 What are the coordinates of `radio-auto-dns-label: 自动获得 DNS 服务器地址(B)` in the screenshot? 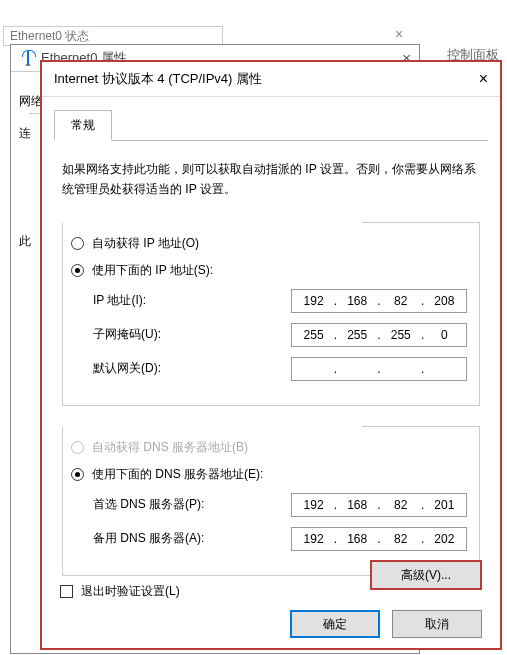 It's located at (170, 448).